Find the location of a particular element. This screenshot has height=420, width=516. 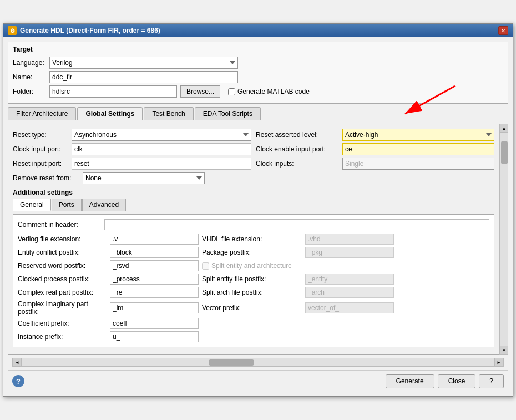

help-btn: ? is located at coordinates (492, 381).